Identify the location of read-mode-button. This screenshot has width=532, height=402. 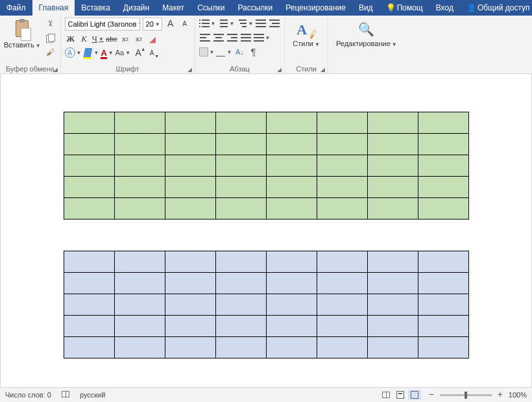
(386, 395).